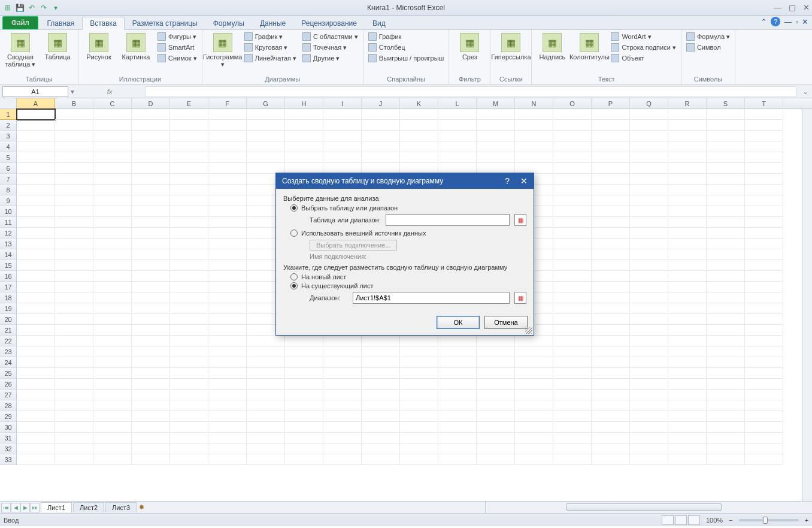  I want to click on col-header: E, so click(189, 103).